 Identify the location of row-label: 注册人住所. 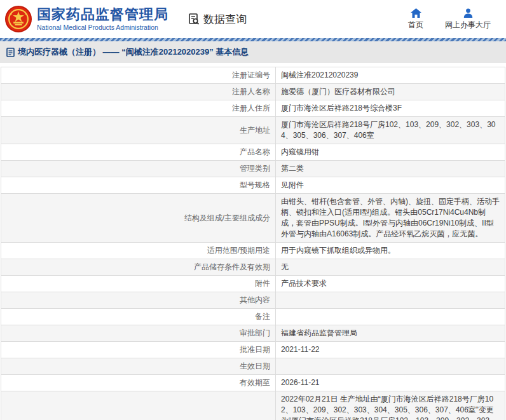
(139, 109).